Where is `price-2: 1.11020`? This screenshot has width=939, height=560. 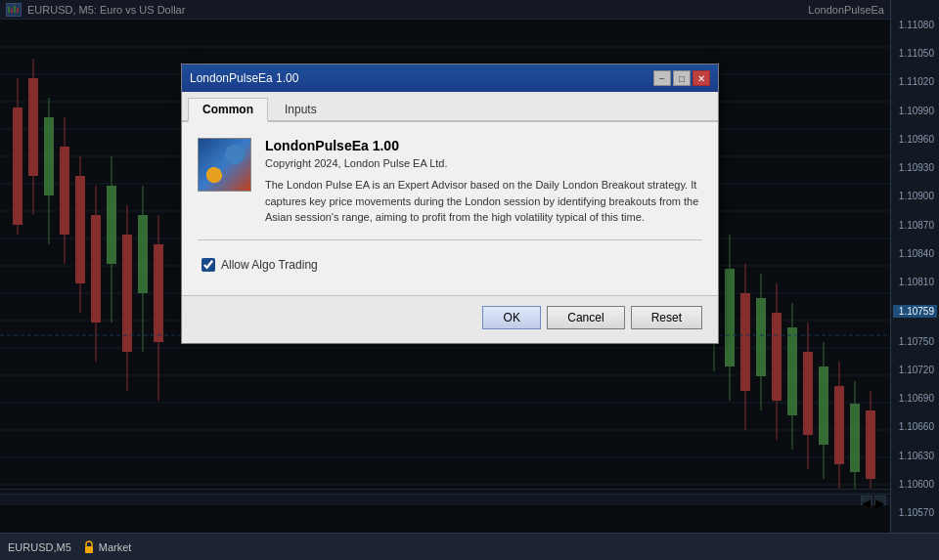 price-2: 1.11020 is located at coordinates (916, 82).